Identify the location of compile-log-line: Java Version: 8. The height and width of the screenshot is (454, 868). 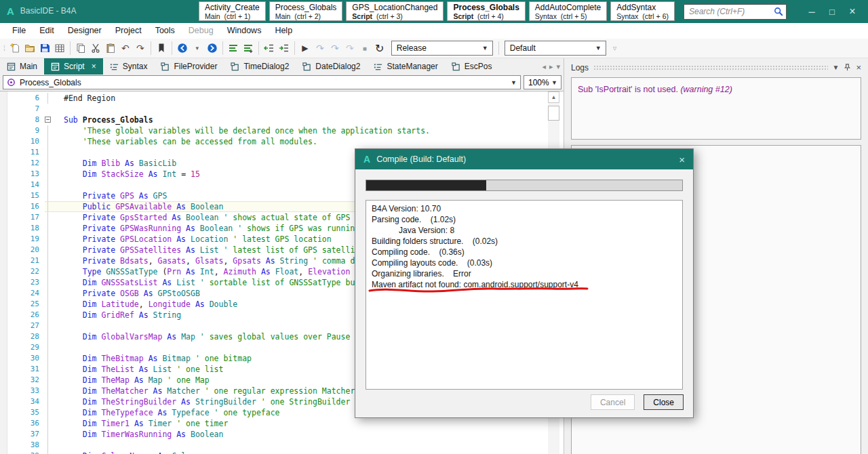
(524, 230).